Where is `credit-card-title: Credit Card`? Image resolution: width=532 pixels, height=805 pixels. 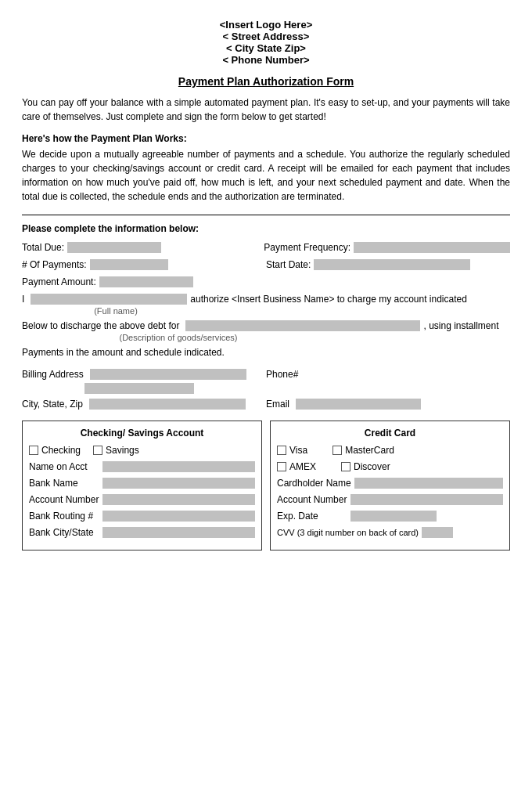
credit-card-title: Credit Card is located at coordinates (390, 433).